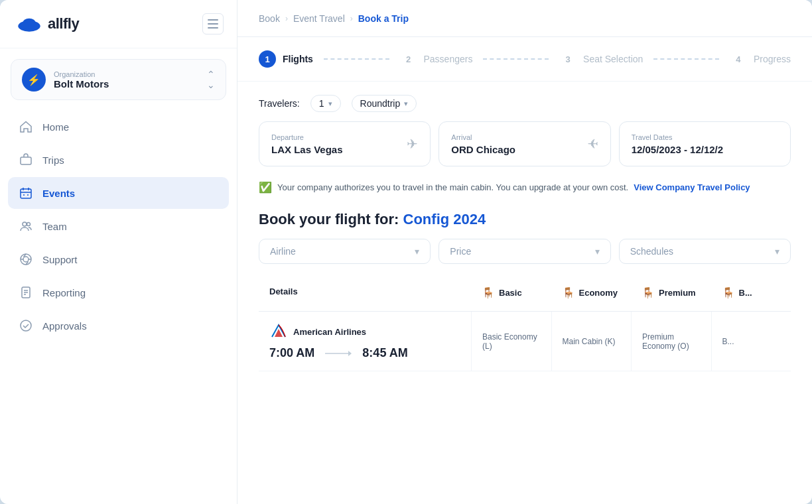 This screenshot has height=504, width=812. What do you see at coordinates (65, 326) in the screenshot?
I see `sidebar-item-approvals-label: Approvals` at bounding box center [65, 326].